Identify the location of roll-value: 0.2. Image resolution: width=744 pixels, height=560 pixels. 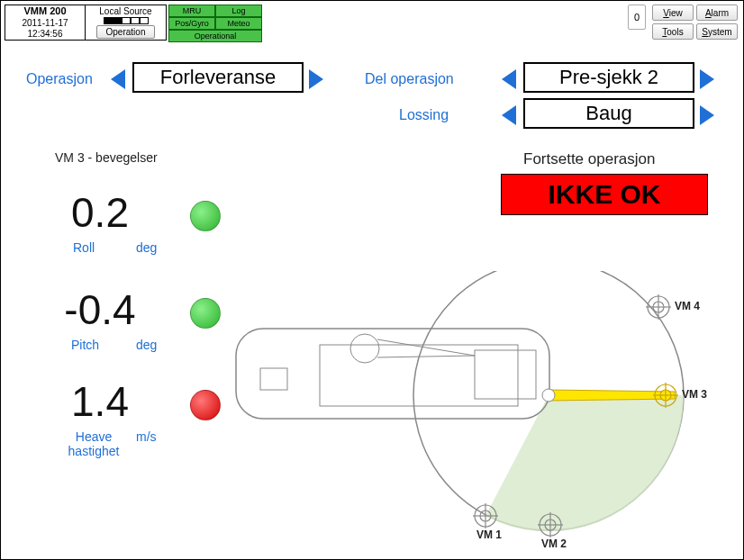
(100, 212).